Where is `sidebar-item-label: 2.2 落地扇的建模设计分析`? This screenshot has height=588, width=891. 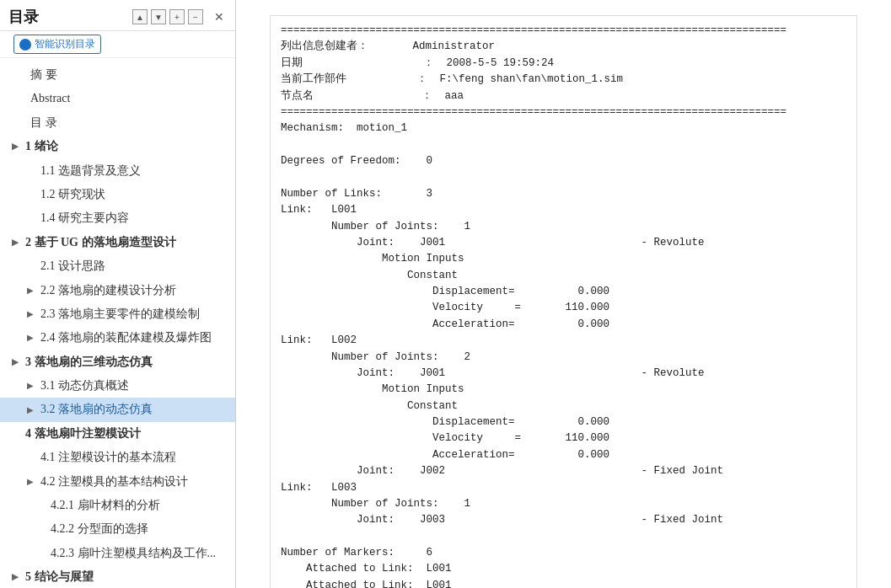 sidebar-item-label: 2.2 落地扇的建模设计分析 is located at coordinates (108, 291).